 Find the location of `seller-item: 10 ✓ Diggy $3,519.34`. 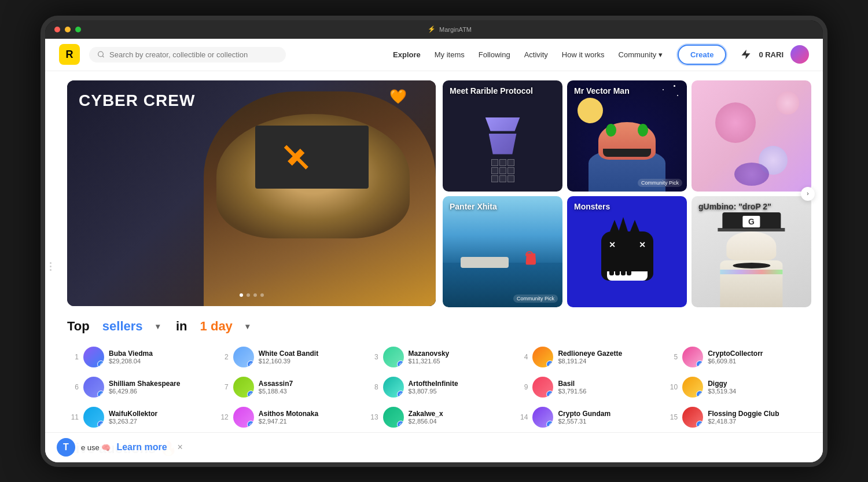

seller-item: 10 ✓ Diggy $3,519.34 is located at coordinates (738, 387).